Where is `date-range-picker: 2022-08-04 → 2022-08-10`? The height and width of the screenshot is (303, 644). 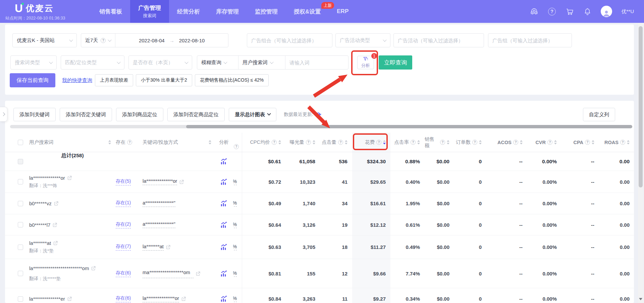 date-range-picker: 2022-08-04 → 2022-08-10 is located at coordinates (172, 40).